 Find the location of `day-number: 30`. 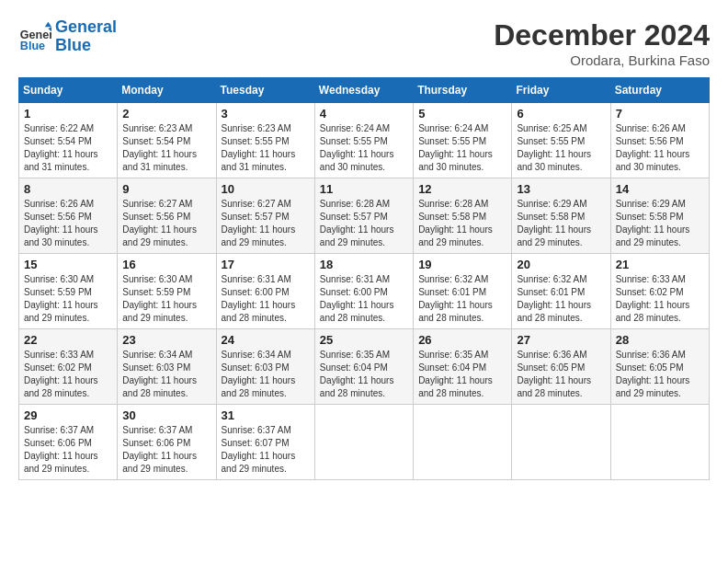

day-number: 30 is located at coordinates (166, 416).